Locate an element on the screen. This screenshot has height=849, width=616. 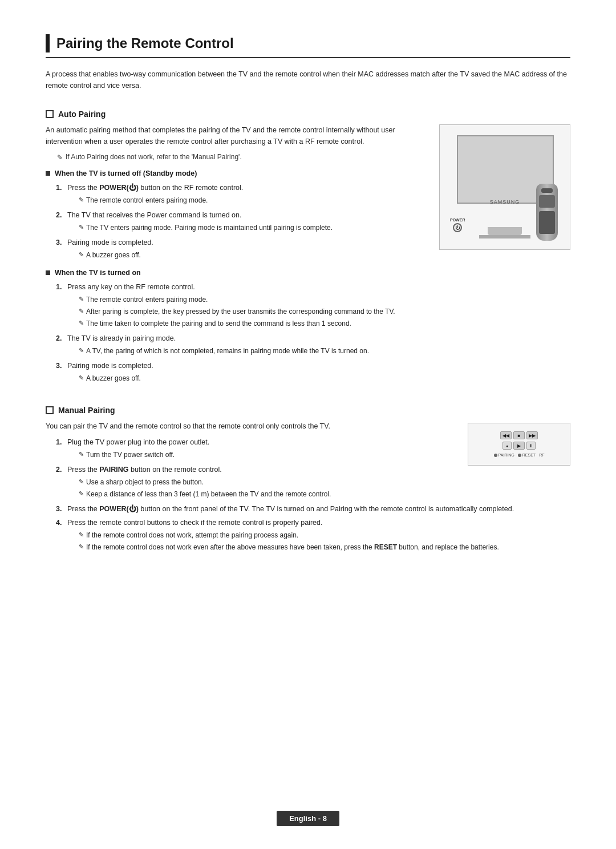
note-sym-4: ✎ is located at coordinates (81, 299).